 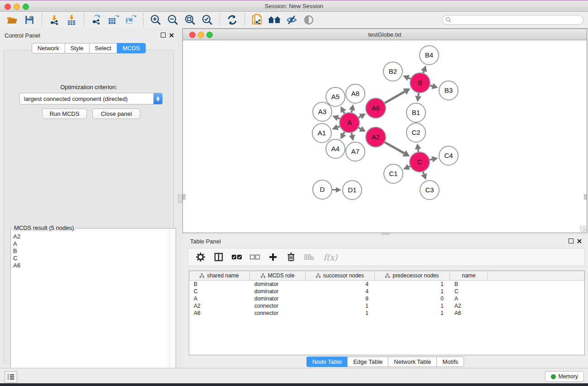 What do you see at coordinates (359, 129) in the screenshot?
I see `graph-edge-A-A2` at bounding box center [359, 129].